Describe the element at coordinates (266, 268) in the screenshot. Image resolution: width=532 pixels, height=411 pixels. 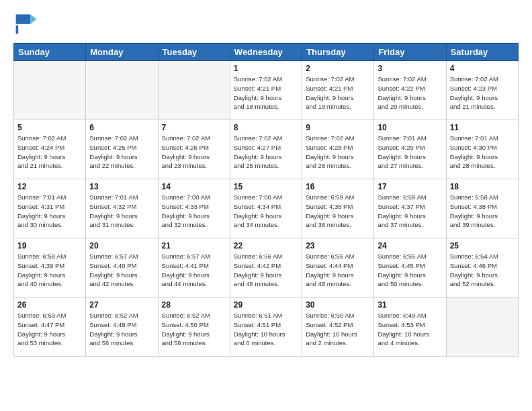
I see `calendar-cell: 22Sunrise: 6:56 AM Sunset: 4:42 PM Dayli…` at that location.